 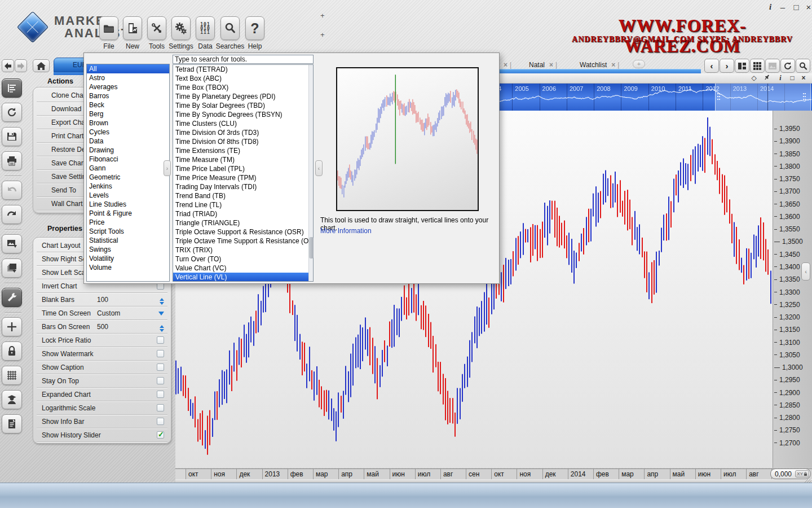 What do you see at coordinates (243, 87) in the screenshot?
I see `tool-item: Time Box (TBOX)` at bounding box center [243, 87].